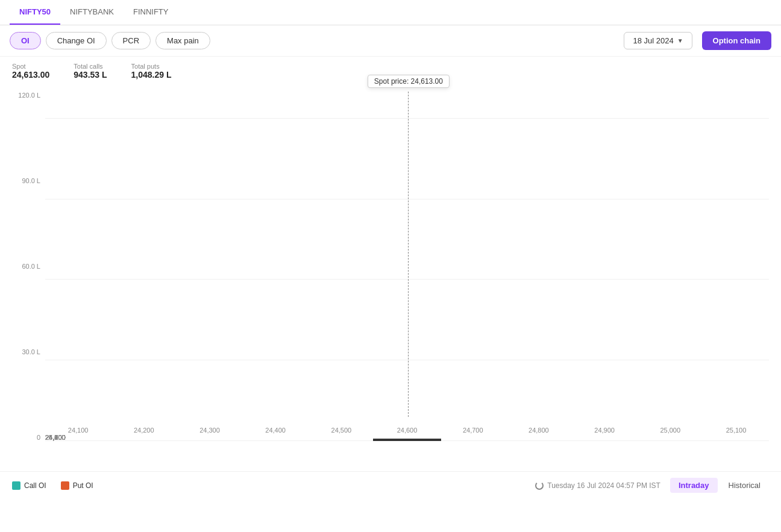  Describe the element at coordinates (390, 13) in the screenshot. I see `top-tabs: NIFTY50 NIFTYBANK FINNIFTY` at that location.